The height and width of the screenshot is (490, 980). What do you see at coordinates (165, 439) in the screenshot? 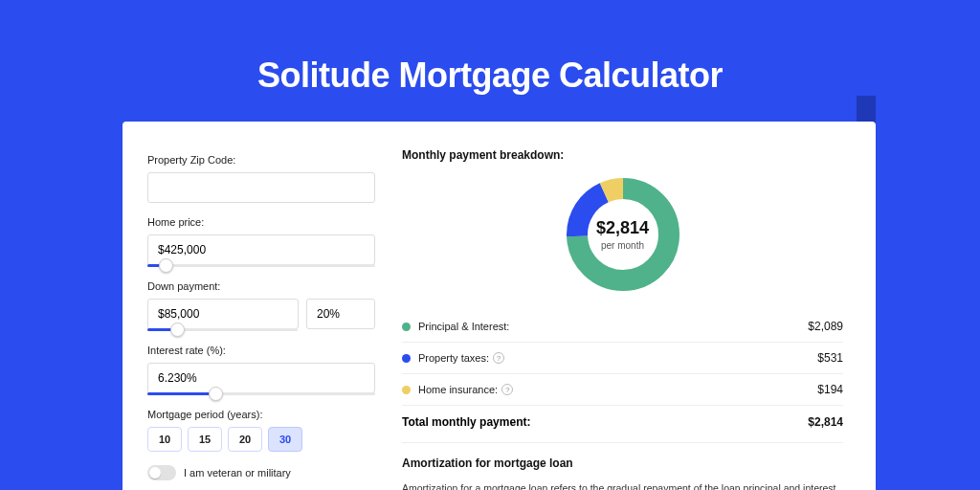
I see `period-button-10: 10` at bounding box center [165, 439].